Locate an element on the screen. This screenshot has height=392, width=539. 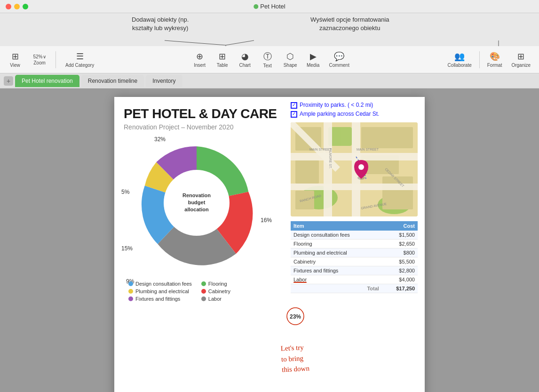
table-cell-total-value: $17,250 is located at coordinates (400, 288).